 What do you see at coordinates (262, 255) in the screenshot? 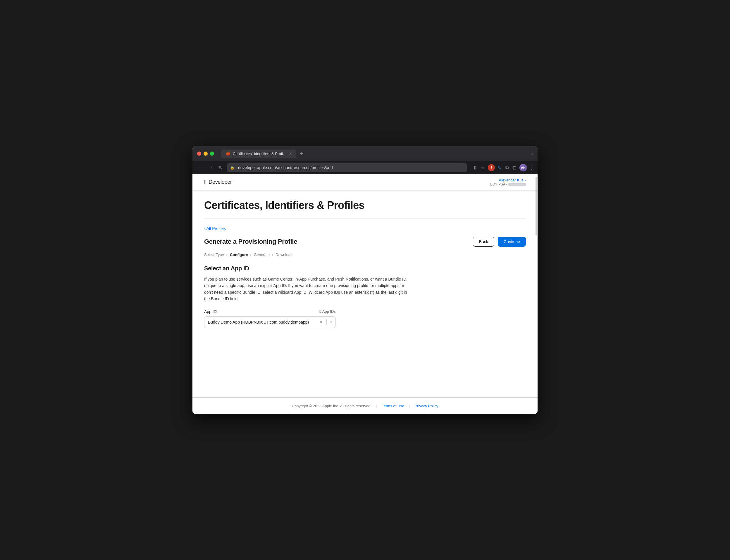
I see `breadcrumb-step-3: Generate` at bounding box center [262, 255].